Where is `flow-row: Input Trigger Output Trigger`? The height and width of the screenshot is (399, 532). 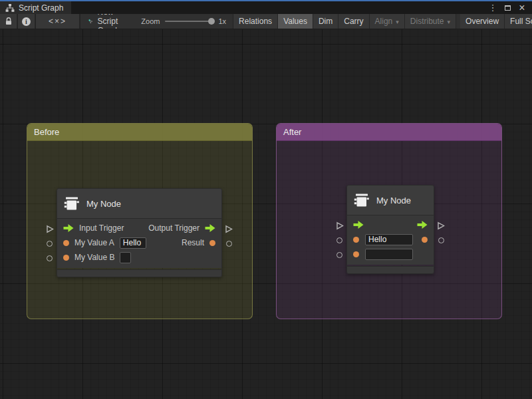 flow-row: Input Trigger Output Trigger is located at coordinates (140, 228).